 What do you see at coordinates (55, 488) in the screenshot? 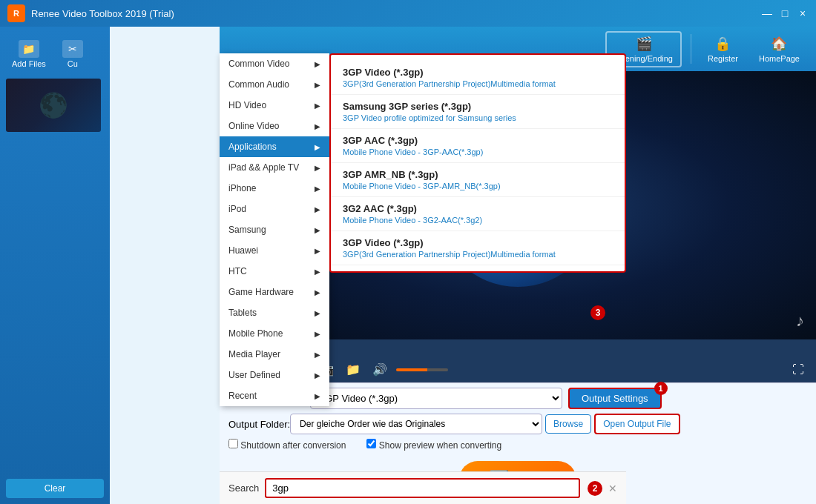
I see `clear-button: Clear` at bounding box center [55, 488].